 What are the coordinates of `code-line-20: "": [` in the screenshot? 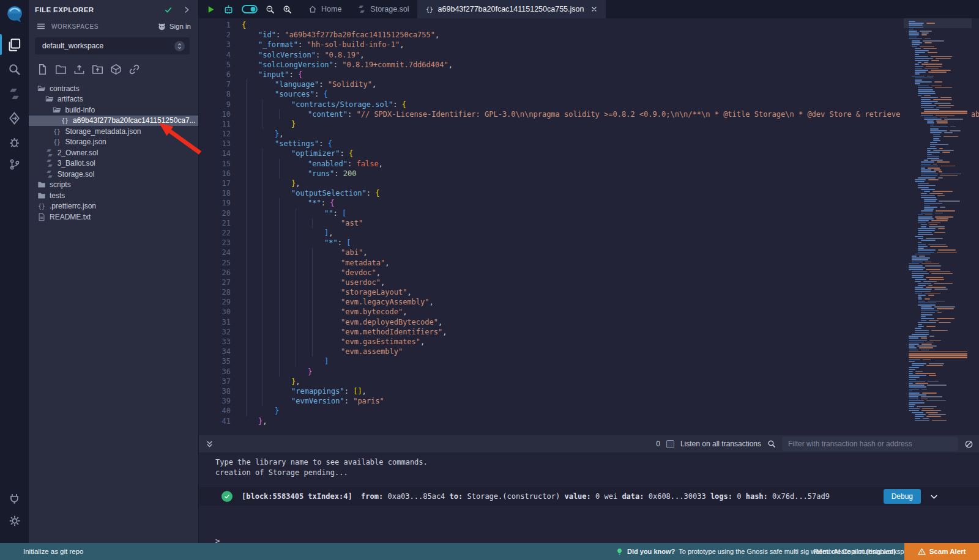 It's located at (611, 213).